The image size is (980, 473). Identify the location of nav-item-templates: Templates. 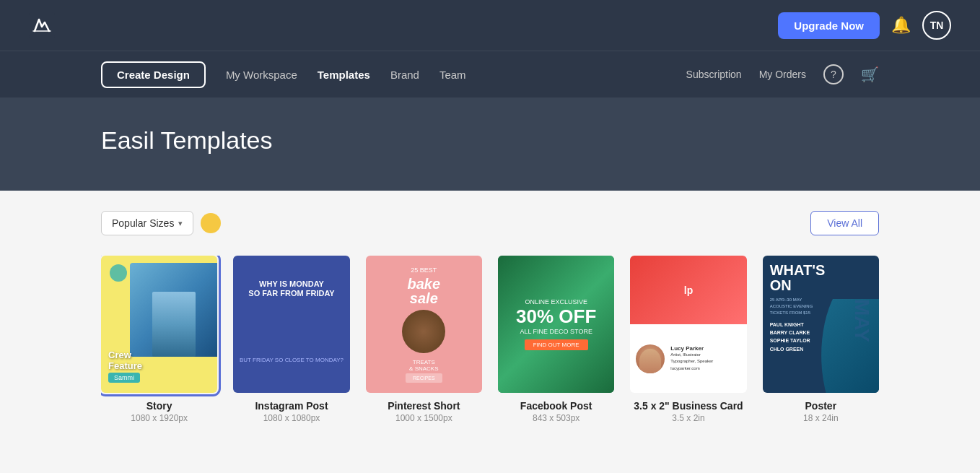
(344, 75).